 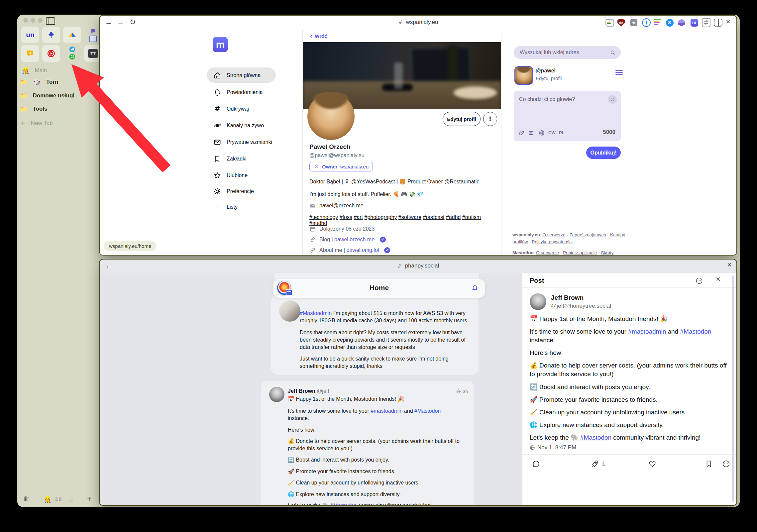 I want to click on onepassword-extension-icon: 1, so click(x=646, y=23).